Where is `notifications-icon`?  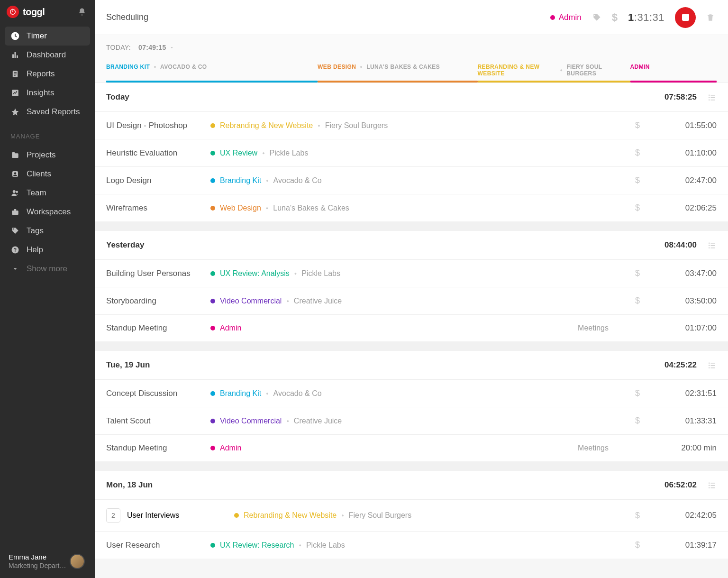
notifications-icon is located at coordinates (82, 12).